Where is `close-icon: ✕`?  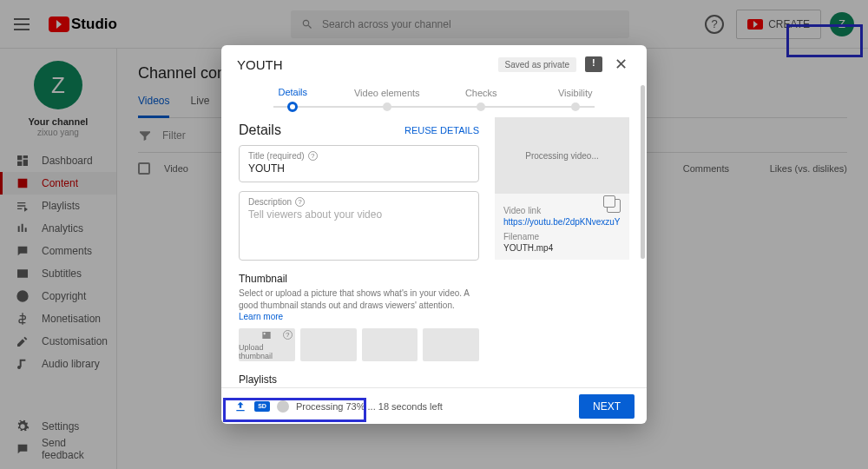
close-icon: ✕ is located at coordinates (621, 64).